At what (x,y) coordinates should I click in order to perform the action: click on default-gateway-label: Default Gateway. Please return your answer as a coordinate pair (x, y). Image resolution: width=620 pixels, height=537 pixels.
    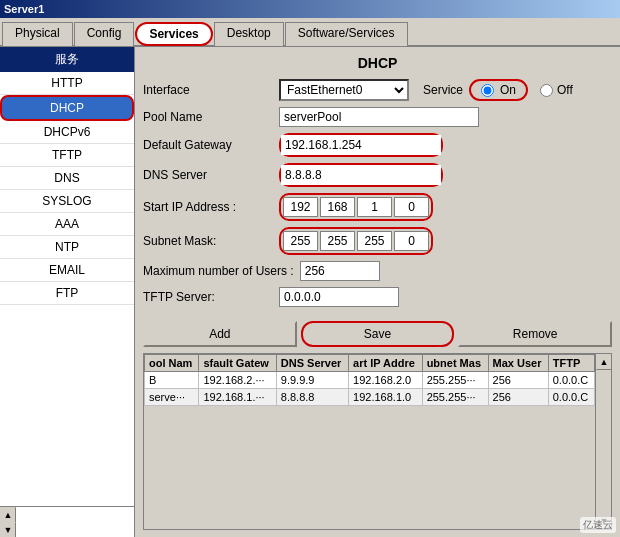
    Looking at the image, I should click on (208, 145).